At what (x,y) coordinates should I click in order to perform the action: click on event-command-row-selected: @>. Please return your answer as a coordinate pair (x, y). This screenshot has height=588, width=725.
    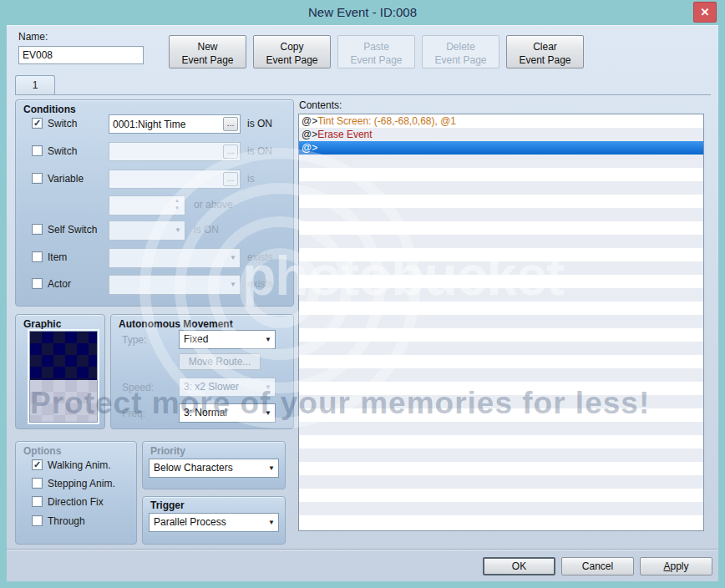
    Looking at the image, I should click on (501, 148).